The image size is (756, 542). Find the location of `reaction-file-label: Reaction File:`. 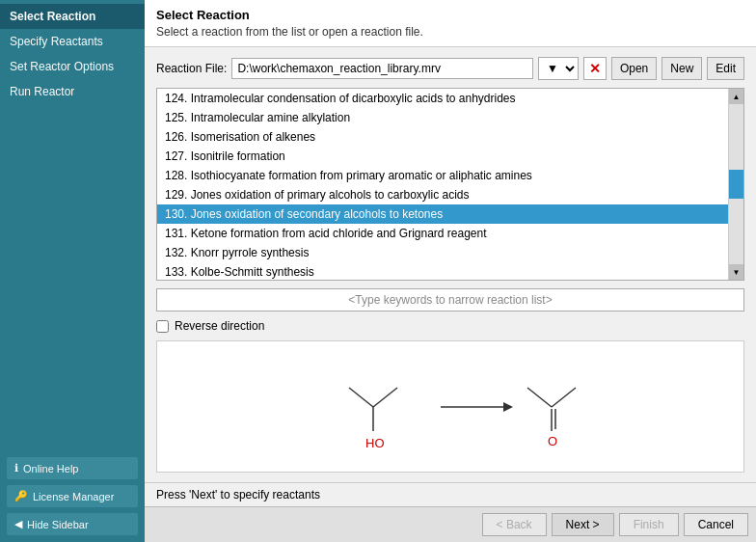

reaction-file-label: Reaction File: is located at coordinates (191, 68).